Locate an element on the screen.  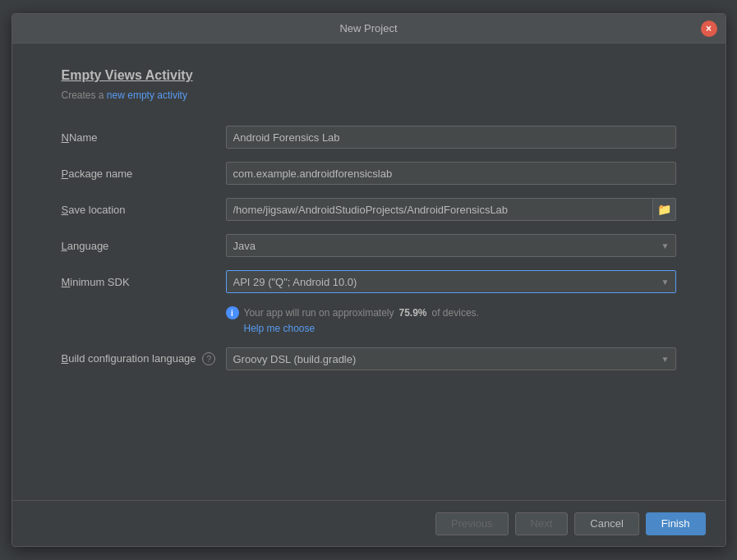
dialog-footer: Previous Next Cancel Finish is located at coordinates (369, 523).